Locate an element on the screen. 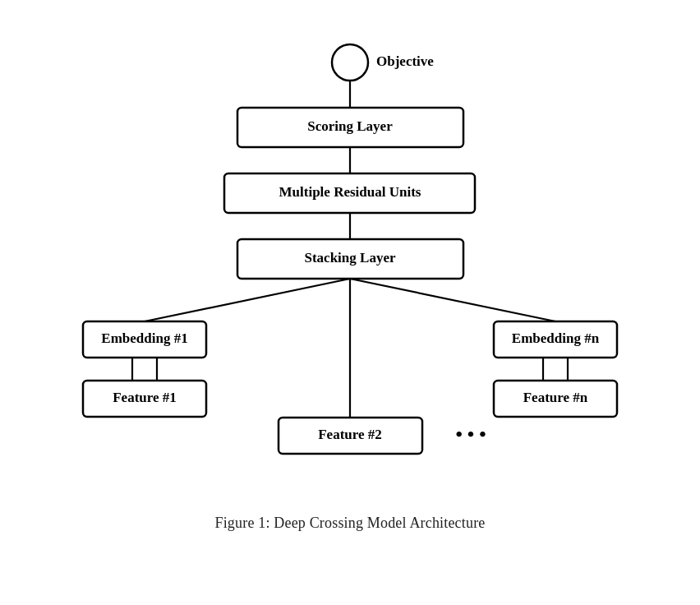  figure-caption: Figure 1: Deep Crossing Model Architectu… is located at coordinates (350, 523).